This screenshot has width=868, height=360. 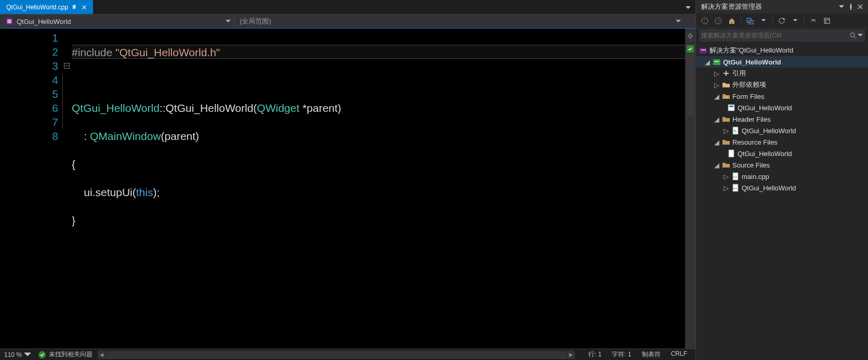 What do you see at coordinates (782, 21) in the screenshot?
I see `solution-toolbar` at bounding box center [782, 21].